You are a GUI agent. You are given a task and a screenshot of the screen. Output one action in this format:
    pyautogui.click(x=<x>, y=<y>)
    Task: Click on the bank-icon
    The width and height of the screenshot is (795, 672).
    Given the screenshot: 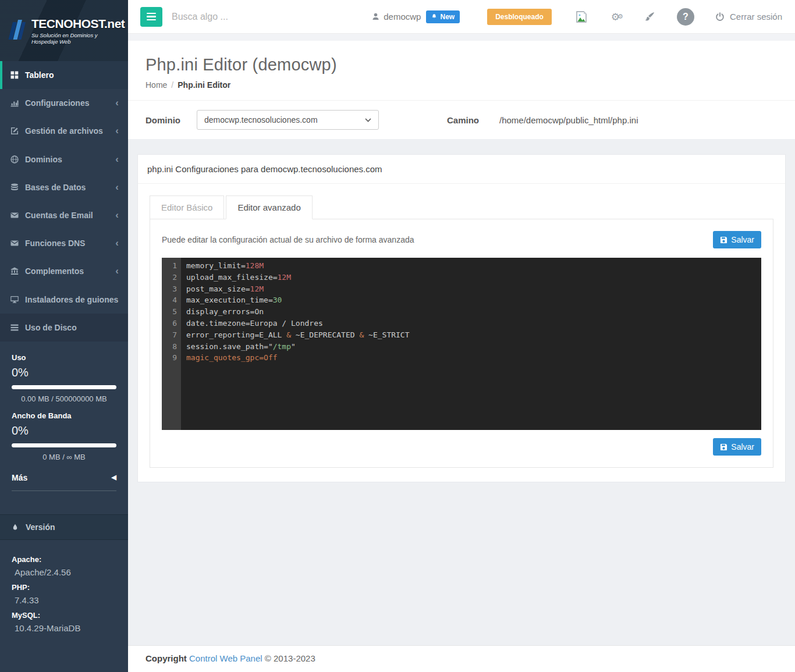 What is the action you would take?
    pyautogui.click(x=15, y=271)
    